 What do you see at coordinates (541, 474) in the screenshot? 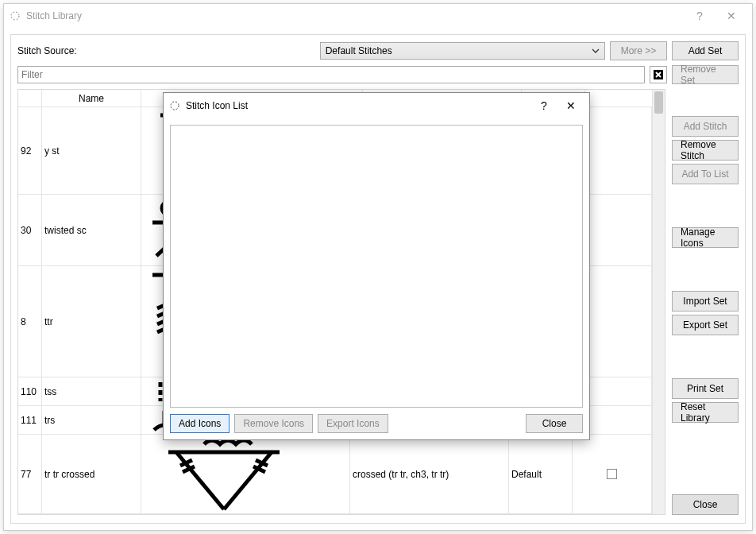
I see `row-set: Default` at bounding box center [541, 474].